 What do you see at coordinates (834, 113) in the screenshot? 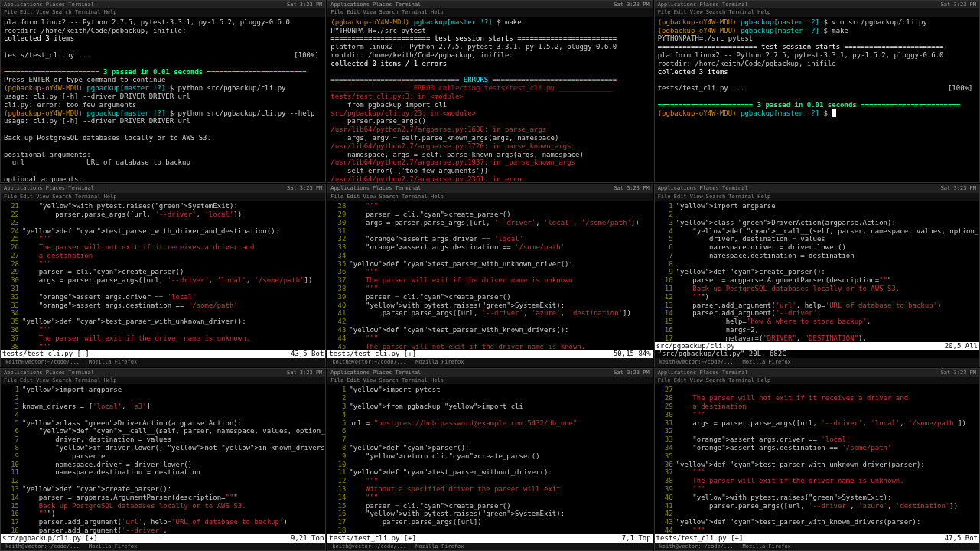
I see `cursor-block` at bounding box center [834, 113].